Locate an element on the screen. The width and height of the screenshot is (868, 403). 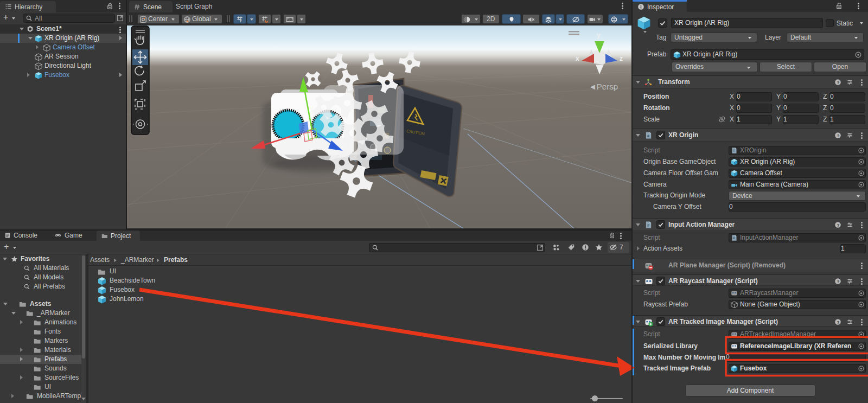
svg-text: x is located at coordinates (577, 59).